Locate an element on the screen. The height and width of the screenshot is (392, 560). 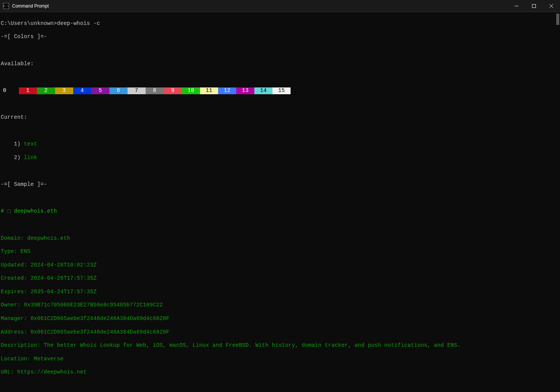
available-label: Available: is located at coordinates (280, 64).